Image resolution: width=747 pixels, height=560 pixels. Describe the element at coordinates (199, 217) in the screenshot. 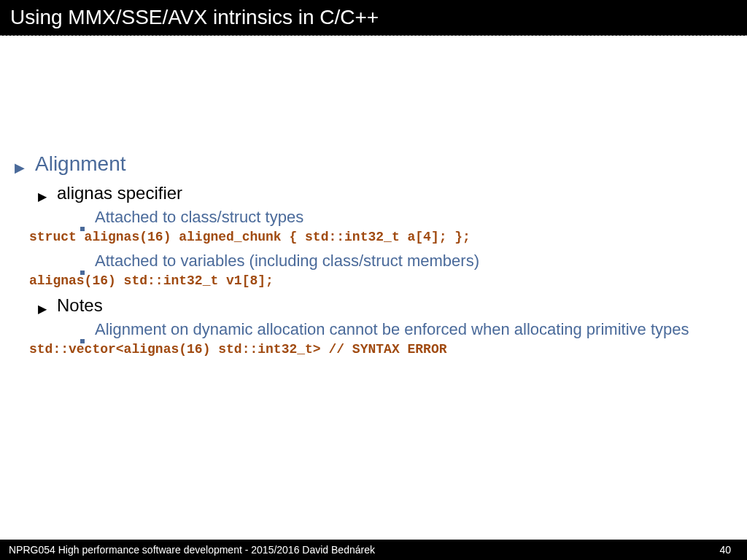

I see `text-attached-types: Attached to class/struct types` at that location.